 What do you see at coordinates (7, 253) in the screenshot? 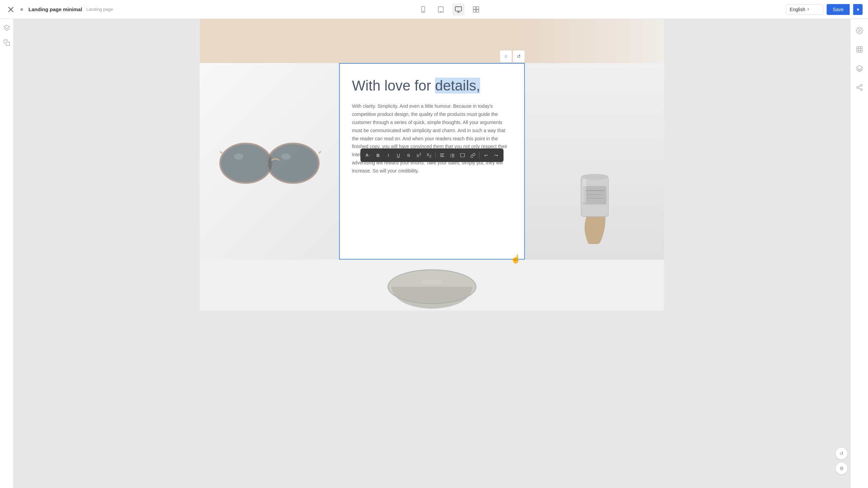
I see `left-sidebar` at bounding box center [7, 253].